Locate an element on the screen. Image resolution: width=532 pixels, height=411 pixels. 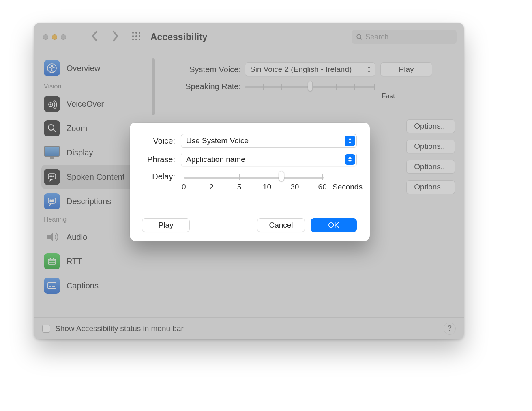
toolbar: Accessibility is located at coordinates (249, 37).